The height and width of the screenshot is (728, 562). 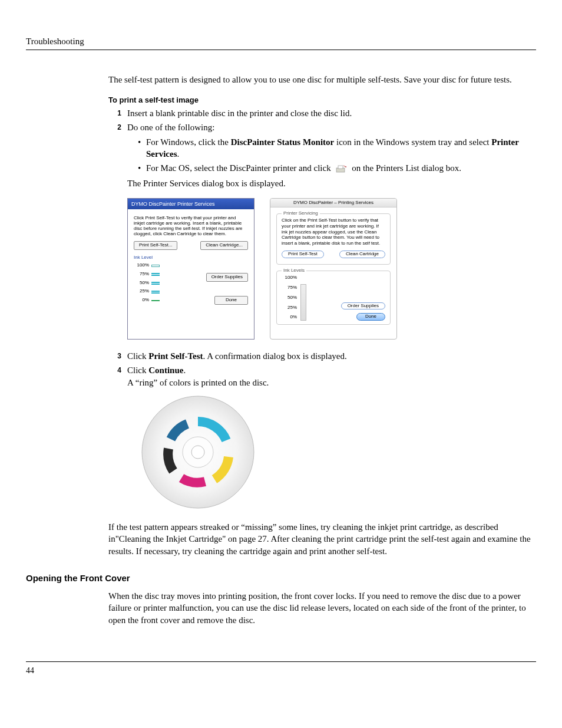 What do you see at coordinates (341, 149) in the screenshot?
I see `bullet-text: For Windows, click the DiscPainter Statu…` at bounding box center [341, 149].